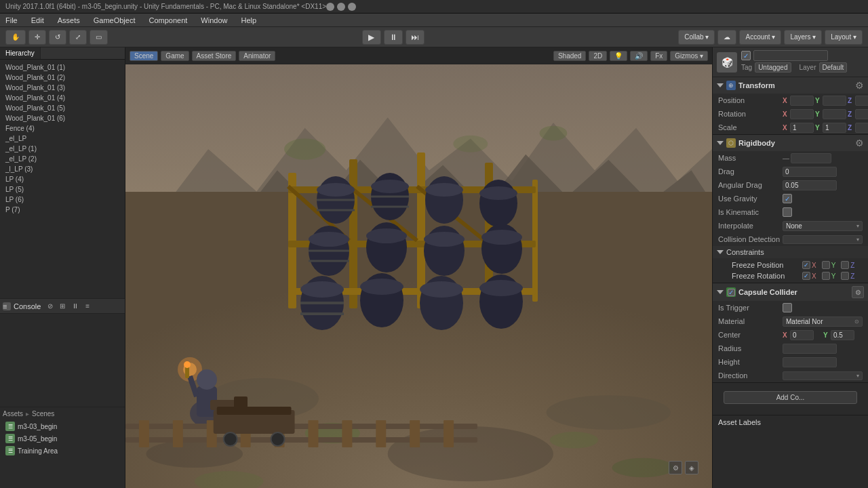 The image size is (868, 488). Describe the element at coordinates (720, 252) in the screenshot. I see `constraints-arrow` at that location.